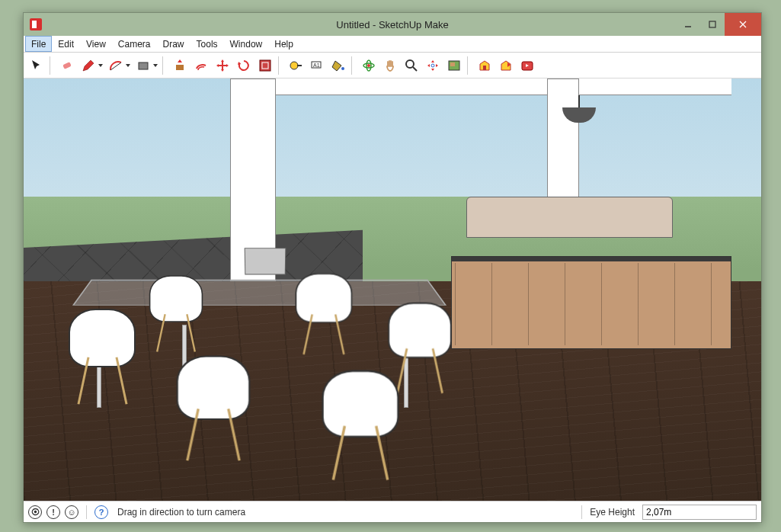 The image size is (781, 532). Describe the element at coordinates (66, 44) in the screenshot. I see `menu-edit: Edit` at that location.